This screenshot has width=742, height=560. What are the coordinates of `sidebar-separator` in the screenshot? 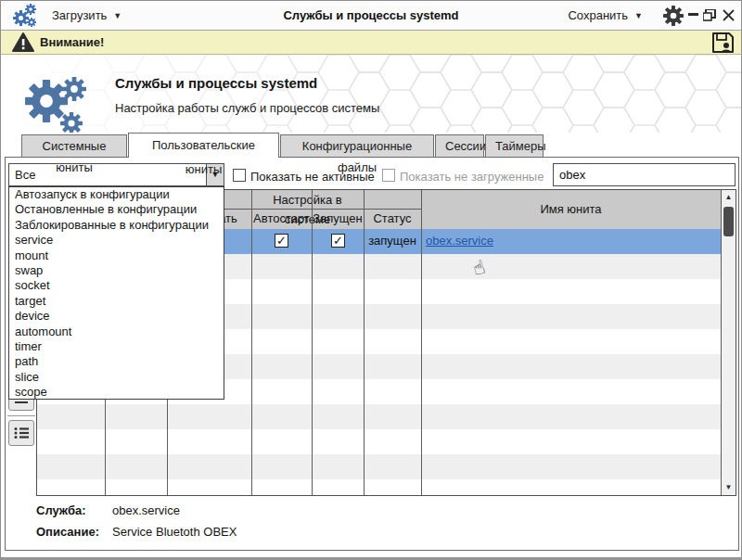 It's located at (21, 415).